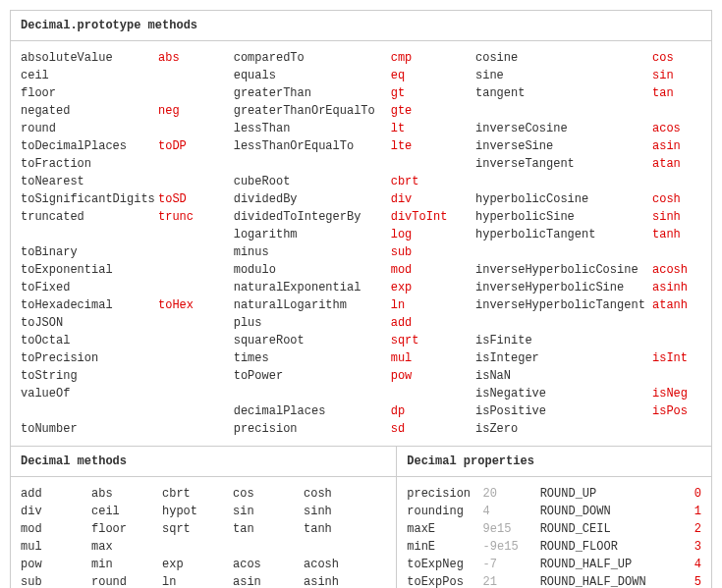 This screenshot has width=722, height=588. I want to click on dm-cell: asin, so click(268, 581).